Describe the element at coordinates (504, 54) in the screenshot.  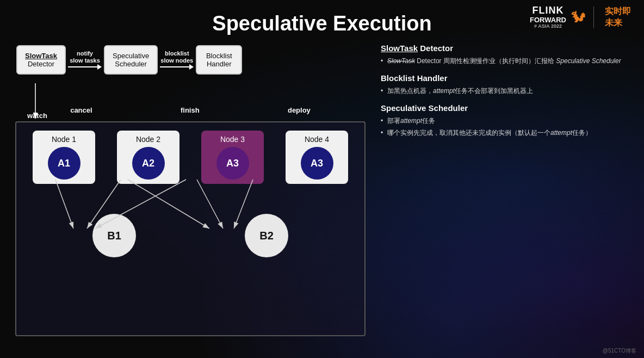
I see `section-slowtask: SlowTask Detector SlowTask Detector 周期性检…` at that location.